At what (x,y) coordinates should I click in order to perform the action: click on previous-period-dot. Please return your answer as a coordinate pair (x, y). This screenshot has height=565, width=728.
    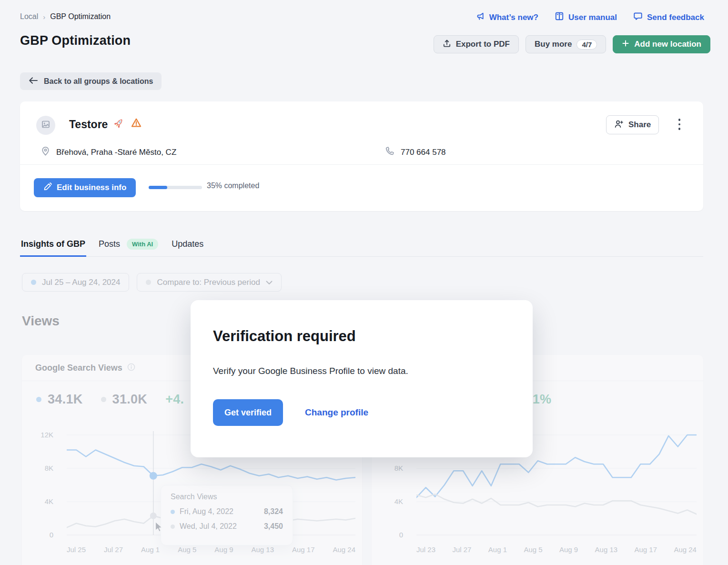
    Looking at the image, I should click on (149, 282).